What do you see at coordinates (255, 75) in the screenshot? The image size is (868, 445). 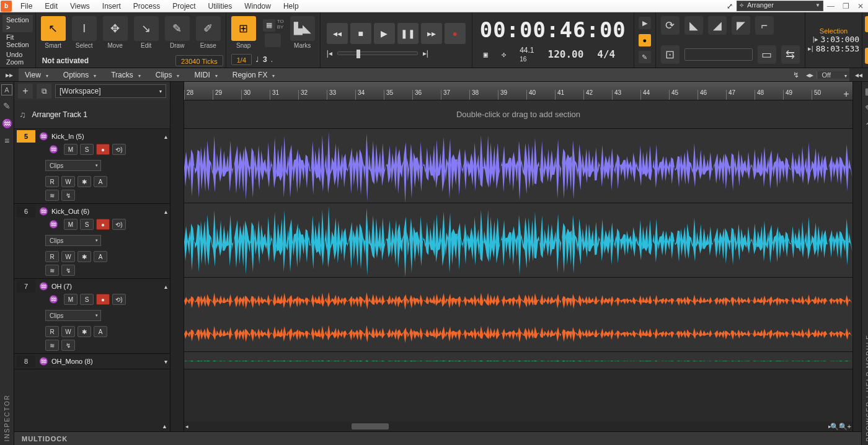 I see `secbar-region-fx: Region FX` at bounding box center [255, 75].